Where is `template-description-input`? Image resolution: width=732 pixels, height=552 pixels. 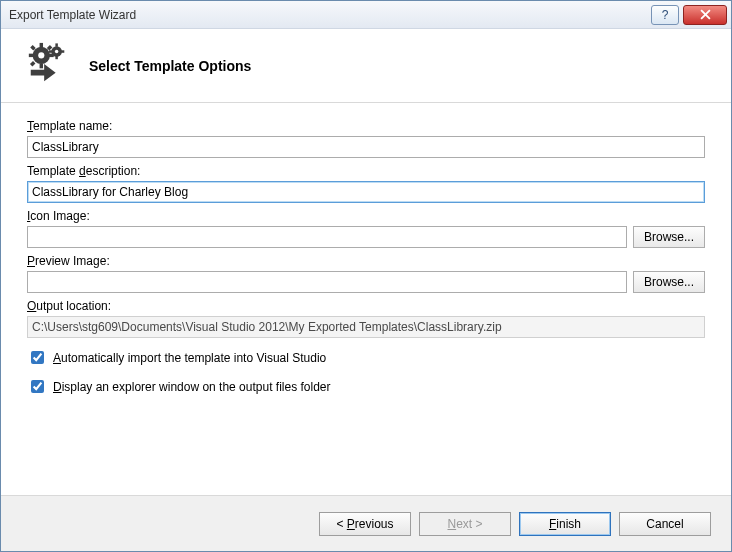 template-description-input is located at coordinates (366, 192).